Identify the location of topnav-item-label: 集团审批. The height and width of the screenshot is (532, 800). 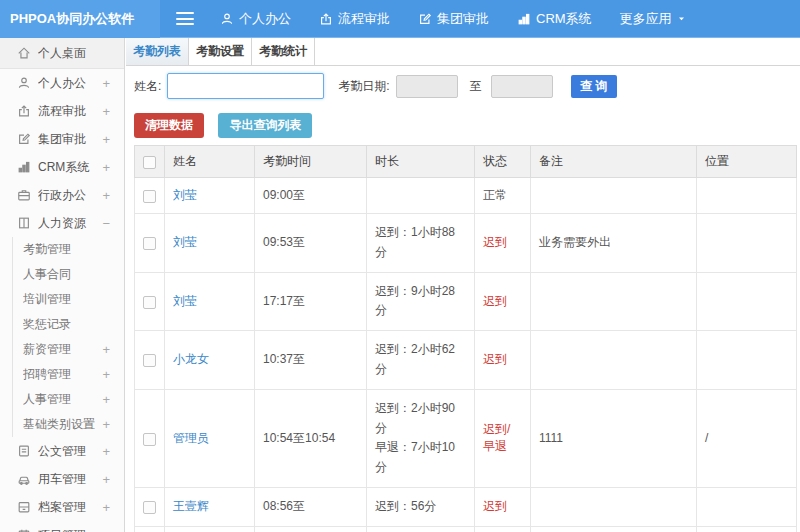
(463, 19).